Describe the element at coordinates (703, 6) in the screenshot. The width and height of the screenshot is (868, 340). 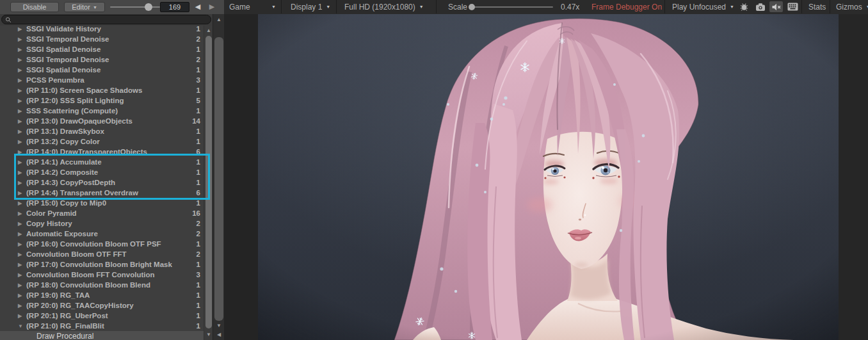
I see `play-unfocused-dropdown: Play Unfocused ▼` at that location.